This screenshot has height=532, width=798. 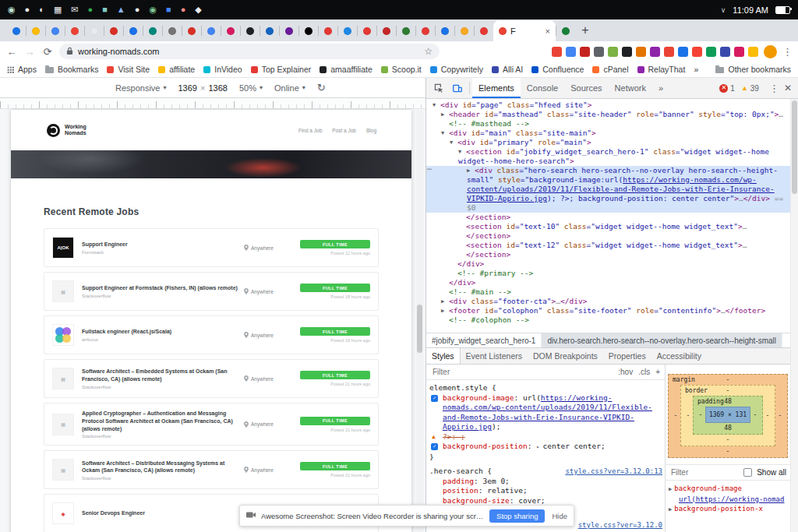 I want to click on page-scrollbar, so click(x=419, y=321).